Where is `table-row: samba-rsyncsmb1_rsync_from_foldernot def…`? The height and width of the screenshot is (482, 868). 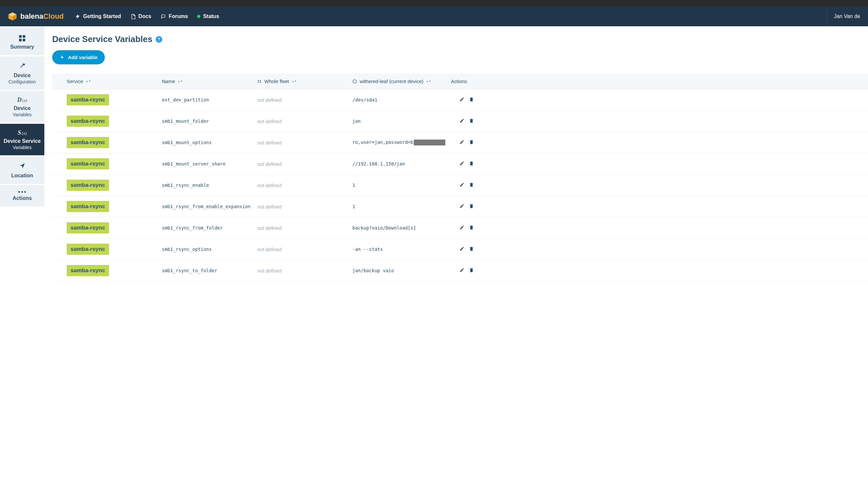 table-row: samba-rsyncsmb1_rsync_from_foldernot def… is located at coordinates (460, 228).